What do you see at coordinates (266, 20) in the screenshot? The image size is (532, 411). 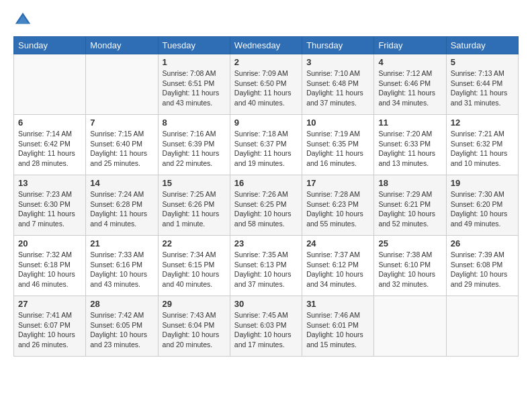 I see `page-header` at bounding box center [266, 20].